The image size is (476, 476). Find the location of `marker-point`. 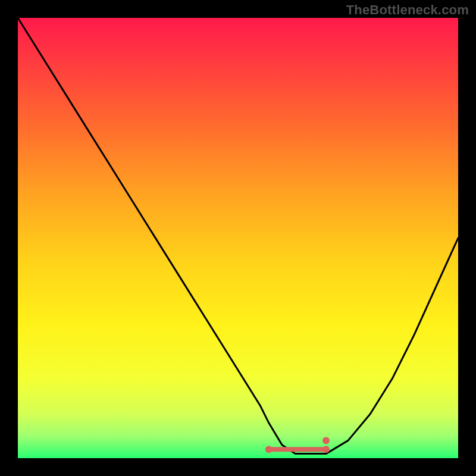

marker-point is located at coordinates (326, 440).